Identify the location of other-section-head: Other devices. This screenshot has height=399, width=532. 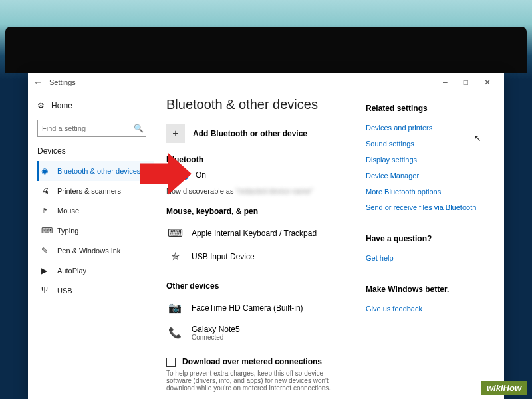
(257, 286).